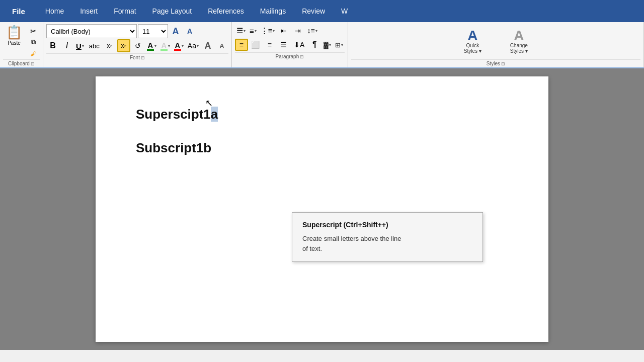 Image resolution: width=644 pixels, height=362 pixels. Describe the element at coordinates (153, 31) in the screenshot. I see `font-size-select: 11` at that location.